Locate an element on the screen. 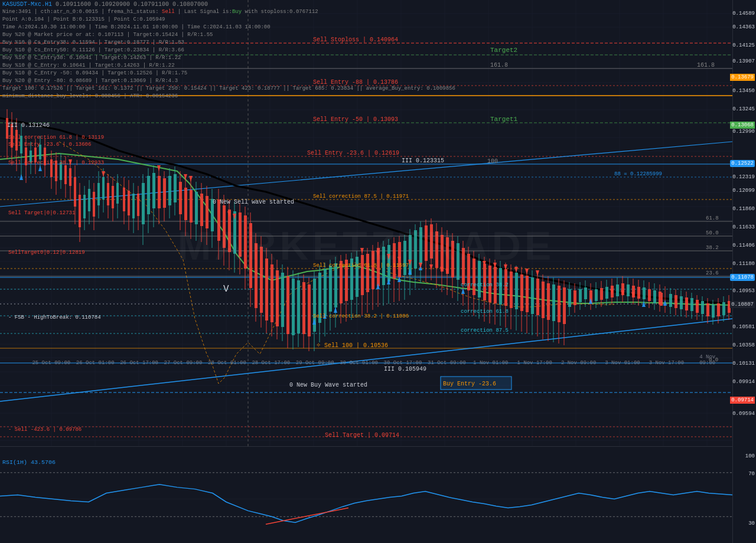  time-4: 27 Oct 09:00 is located at coordinates (183, 363).